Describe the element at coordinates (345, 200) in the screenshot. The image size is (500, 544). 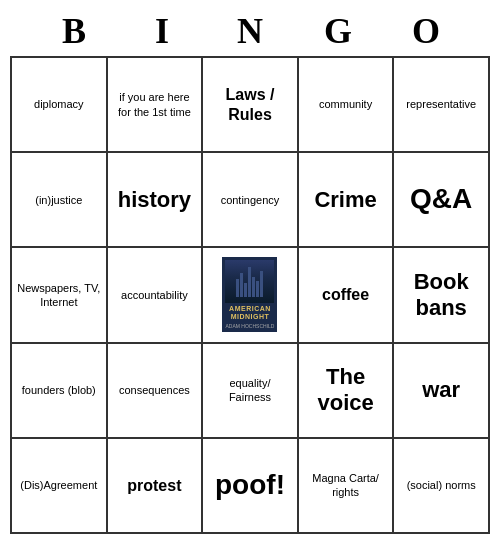
I see `cell-text: Crime` at that location.